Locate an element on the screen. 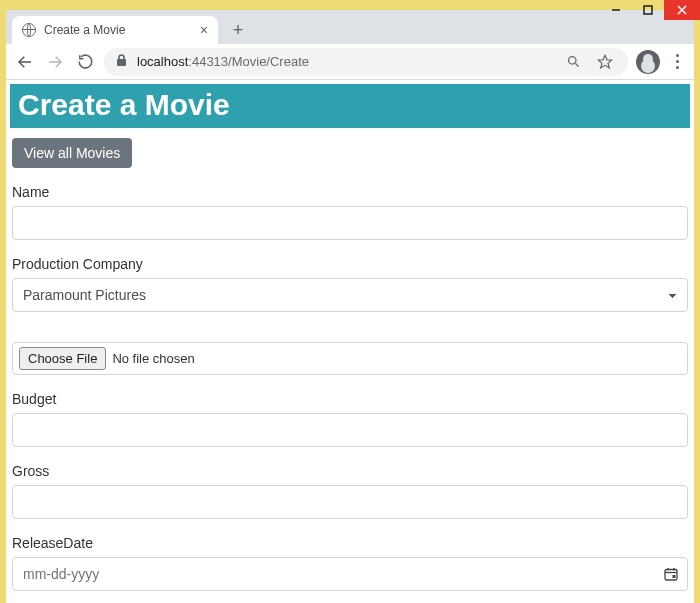  back-button is located at coordinates (25, 62).